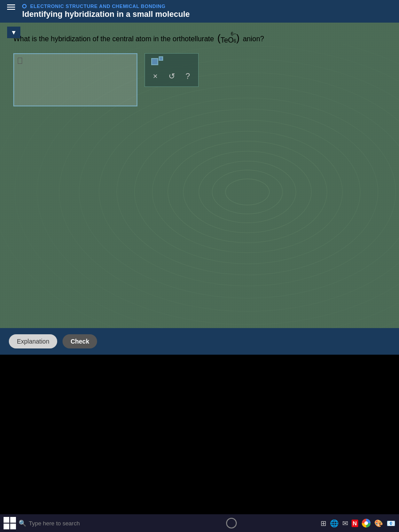 The width and height of the screenshot is (399, 532). What do you see at coordinates (22, 523) in the screenshot?
I see `search-icon: 🔍` at bounding box center [22, 523].